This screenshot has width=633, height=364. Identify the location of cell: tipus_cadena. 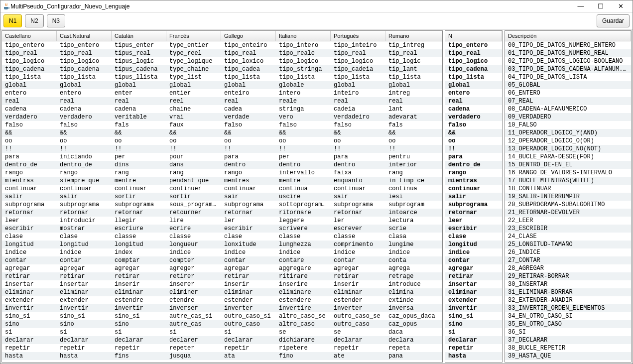
(139, 69).